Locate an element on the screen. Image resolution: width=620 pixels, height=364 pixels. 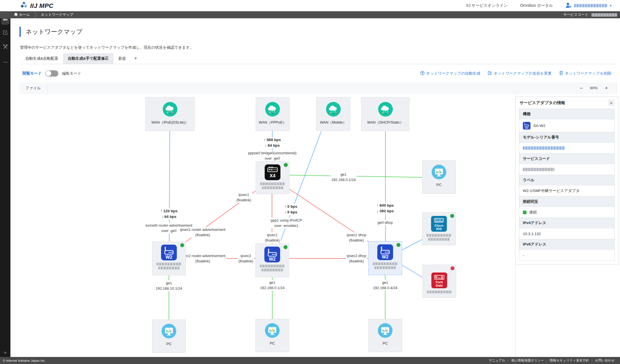
node-fortigate: FortiGate is located at coordinates (439, 281).